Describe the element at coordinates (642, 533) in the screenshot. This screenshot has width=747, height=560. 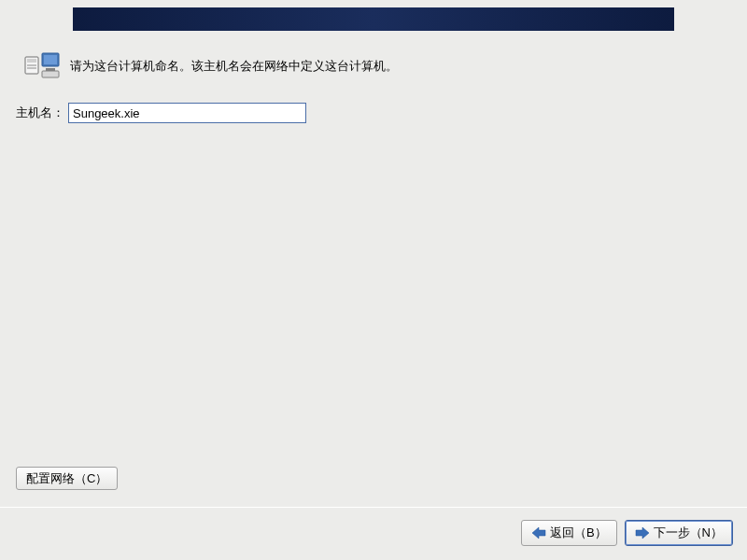
I see `arrow-right-icon` at that location.